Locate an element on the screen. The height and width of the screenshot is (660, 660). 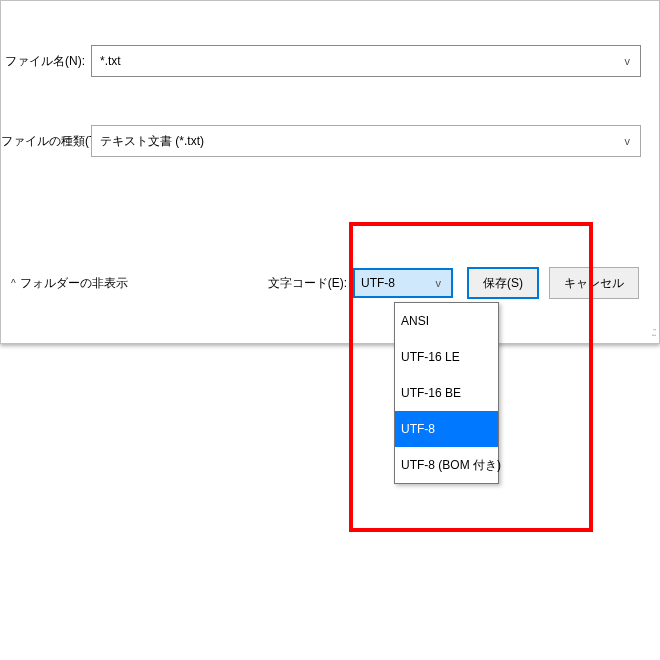
filename-input: *.txt v is located at coordinates (366, 61).